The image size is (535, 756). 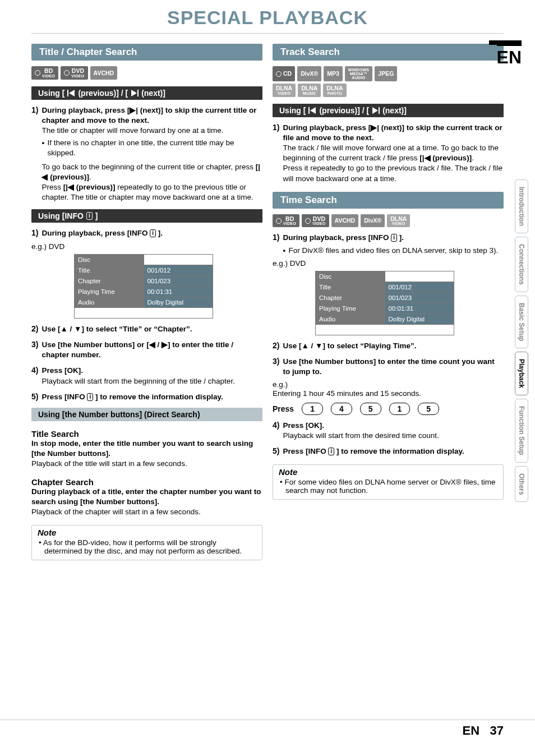 I want to click on table-cell: 001/023, so click(x=419, y=297).